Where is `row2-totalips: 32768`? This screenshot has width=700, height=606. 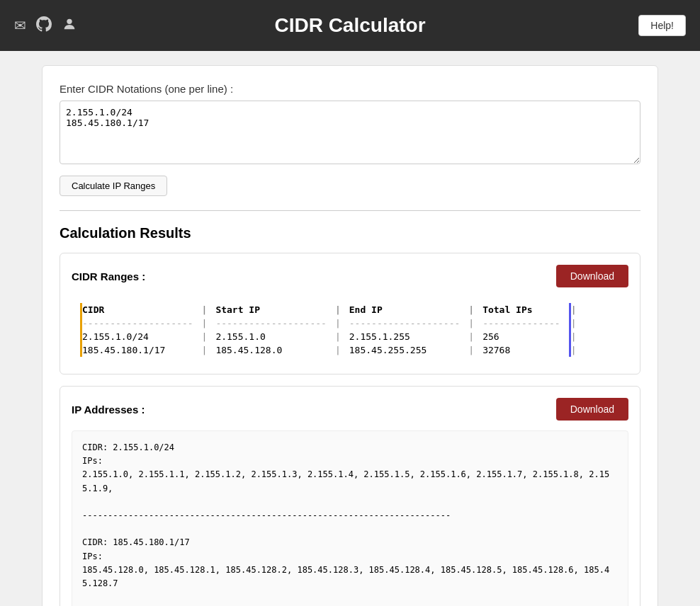 row2-totalips: 32768 is located at coordinates (526, 350).